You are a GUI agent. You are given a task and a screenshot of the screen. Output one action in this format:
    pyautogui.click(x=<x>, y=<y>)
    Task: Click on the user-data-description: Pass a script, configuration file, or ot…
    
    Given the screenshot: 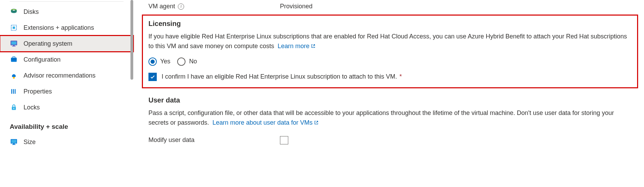 What is the action you would take?
    pyautogui.click(x=390, y=118)
    